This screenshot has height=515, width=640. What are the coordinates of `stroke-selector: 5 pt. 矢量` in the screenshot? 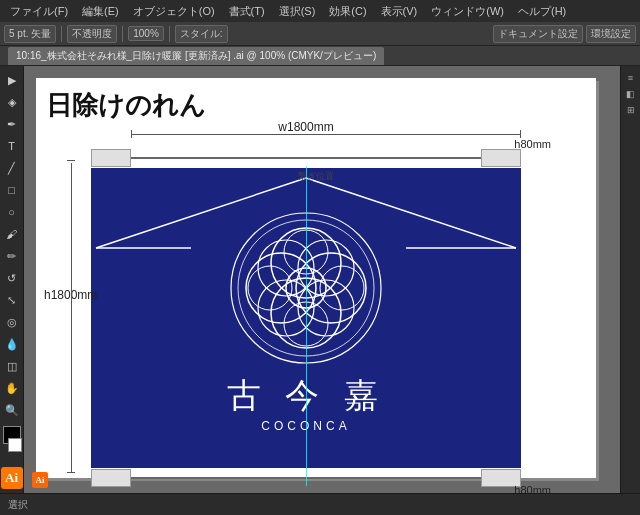 It's located at (30, 34).